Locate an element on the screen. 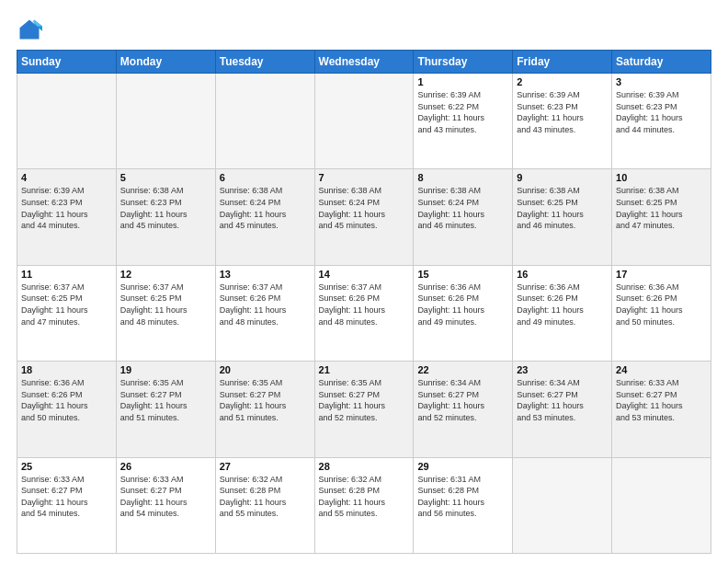 The width and height of the screenshot is (728, 563). day-number: 22 is located at coordinates (463, 370).